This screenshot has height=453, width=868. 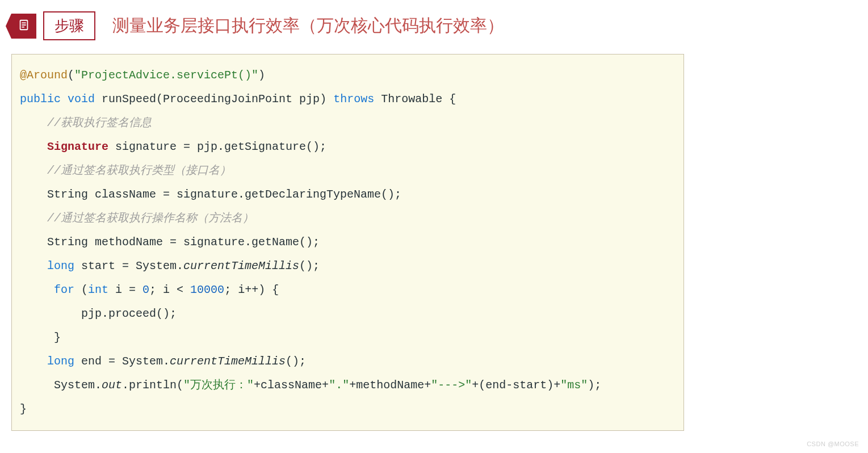 I want to click on code-line-4: Signature signature = pjp.getSignature()…, so click(x=347, y=147).